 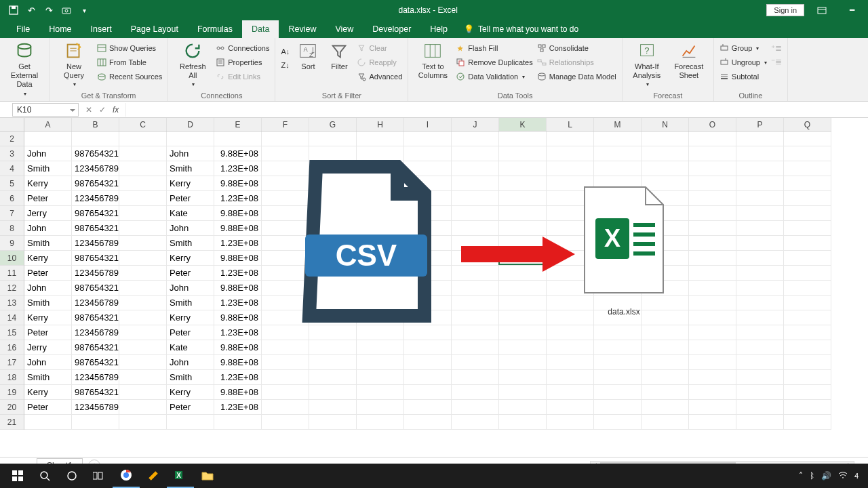 I want to click on row-header: 19, so click(x=12, y=392).